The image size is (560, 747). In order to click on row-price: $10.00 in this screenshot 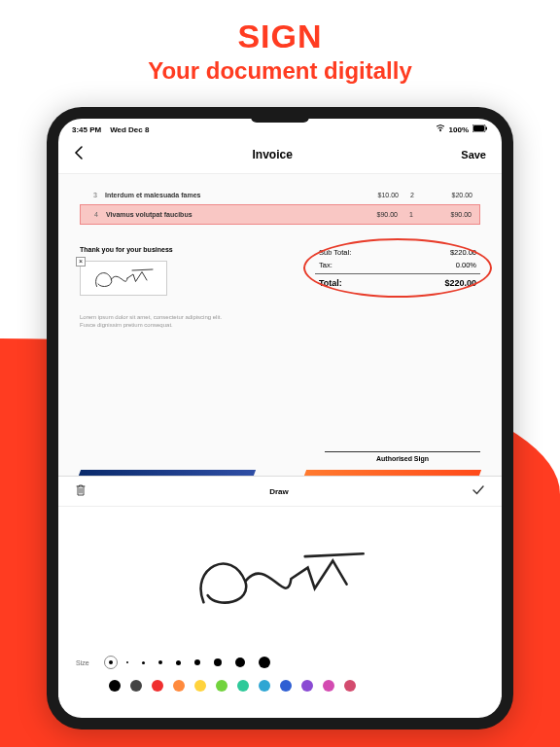, I will do `click(378, 195)`.